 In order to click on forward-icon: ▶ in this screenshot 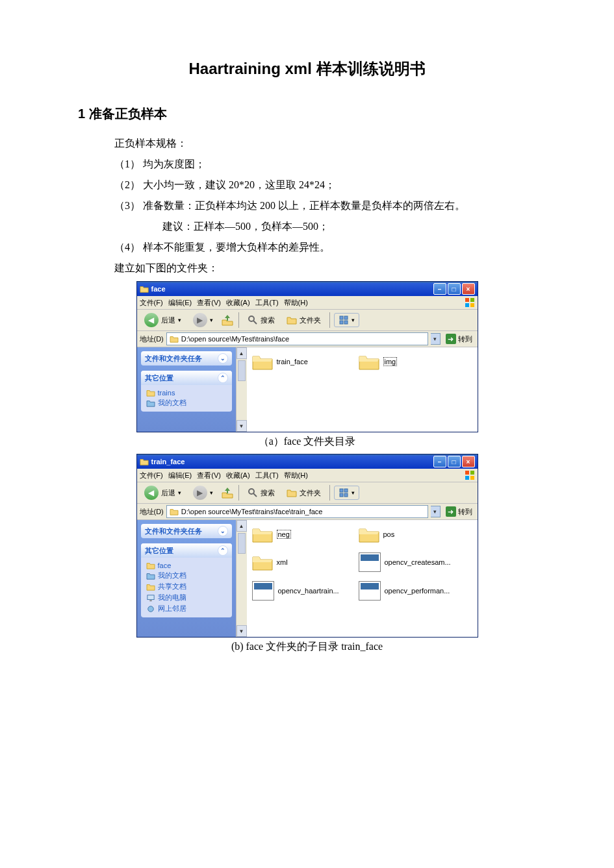, I will do `click(200, 493)`.